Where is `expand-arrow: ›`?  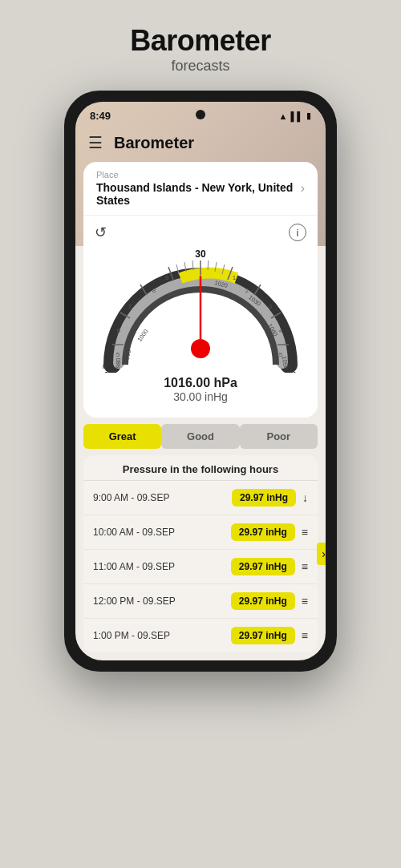
expand-arrow: › is located at coordinates (321, 554).